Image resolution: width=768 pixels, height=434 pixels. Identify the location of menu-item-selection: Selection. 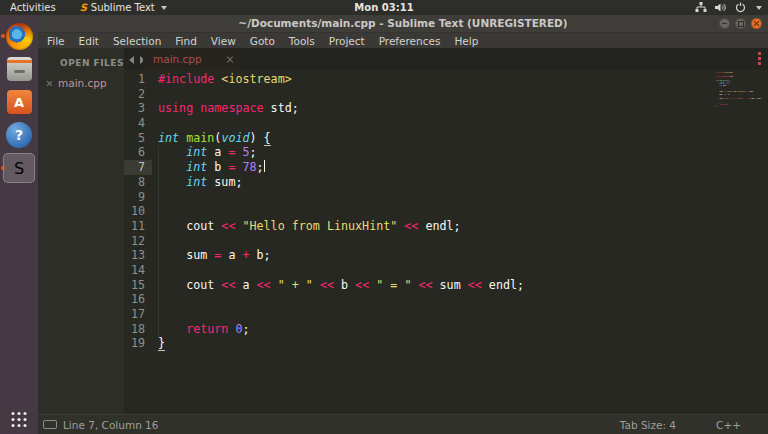
(137, 40).